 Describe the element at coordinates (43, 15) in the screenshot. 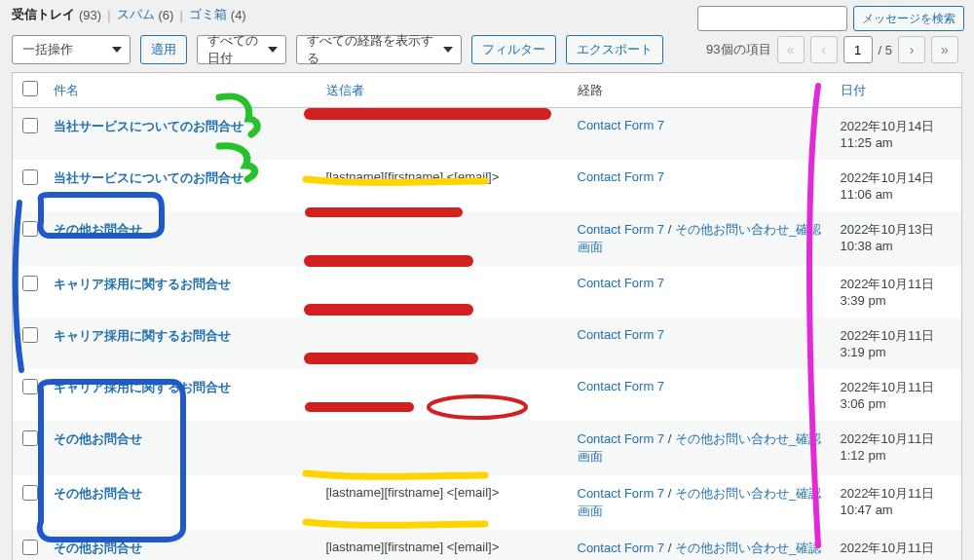

I see `tab-inbox-label: 受信トレイ` at that location.